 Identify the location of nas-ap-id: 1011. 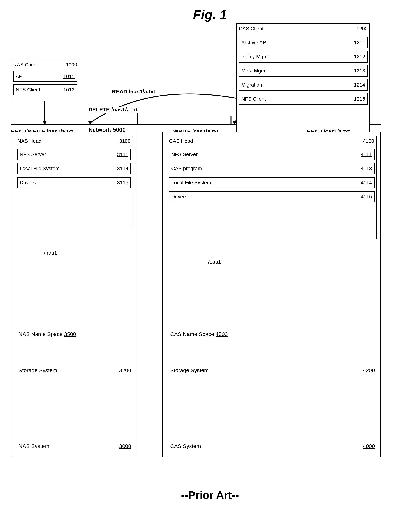
(69, 76).